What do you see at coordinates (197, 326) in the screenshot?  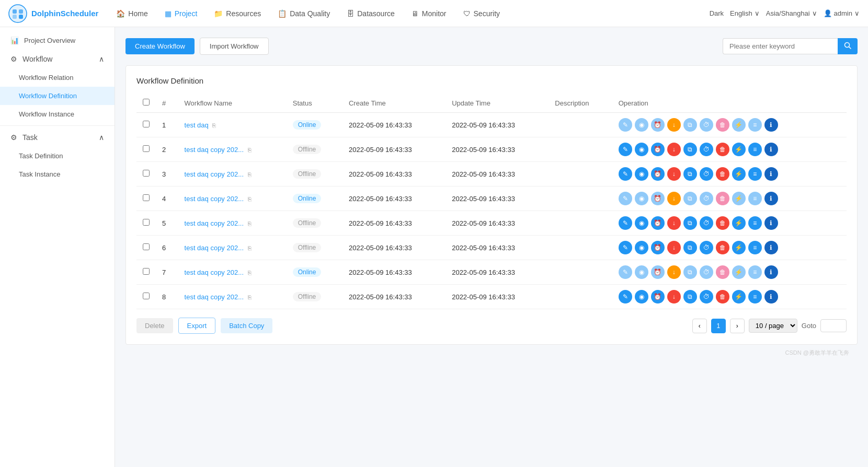 I see `export-button: Export` at bounding box center [197, 326].